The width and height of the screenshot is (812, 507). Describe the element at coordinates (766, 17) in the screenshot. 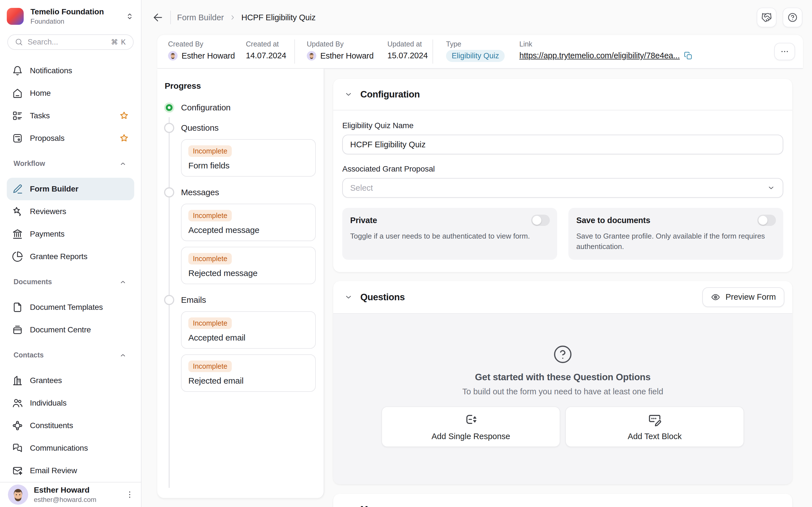

I see `collaboration-button` at that location.